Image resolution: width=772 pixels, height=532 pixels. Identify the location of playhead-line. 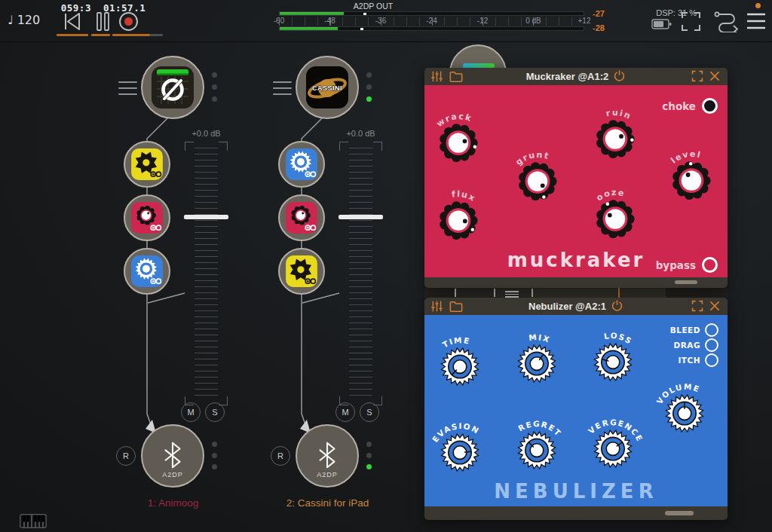
(619, 292).